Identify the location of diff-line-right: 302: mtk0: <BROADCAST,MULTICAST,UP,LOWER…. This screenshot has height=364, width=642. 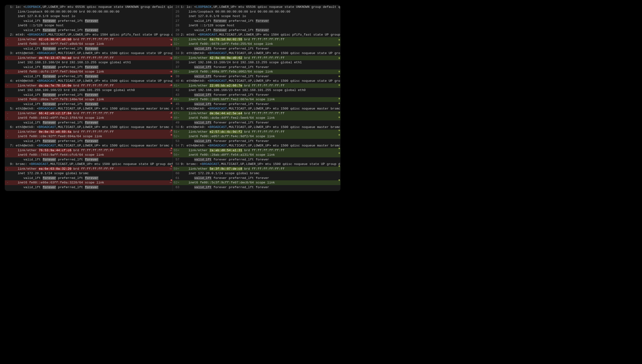
(257, 35).